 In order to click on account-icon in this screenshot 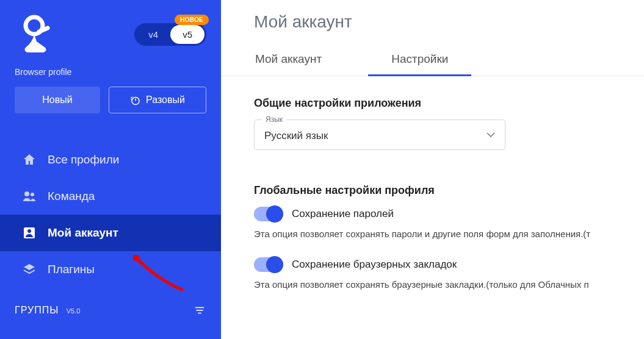, I will do `click(29, 233)`.